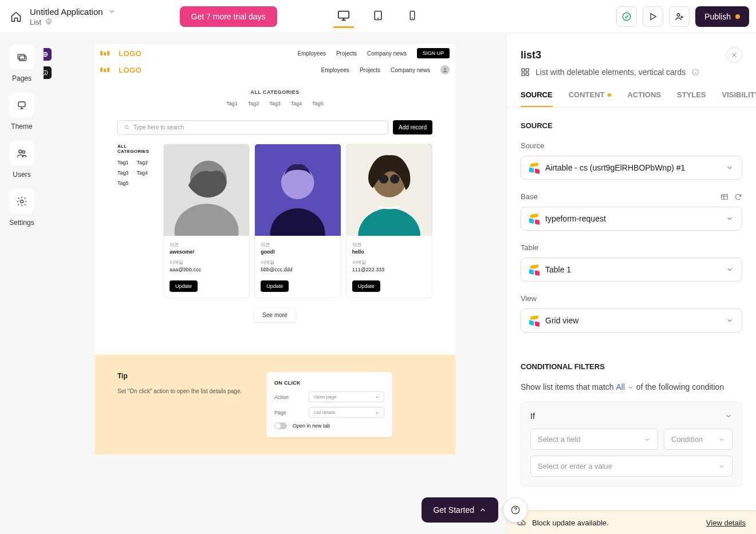  What do you see at coordinates (653, 17) in the screenshot?
I see `preview-button` at bounding box center [653, 17].